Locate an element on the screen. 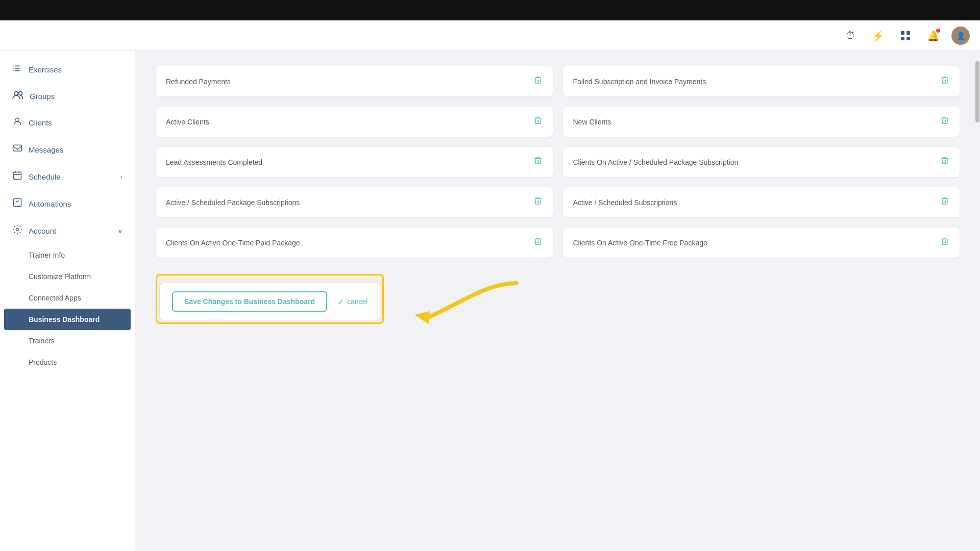 This screenshot has width=980, height=551. sidebar-sub-item-connected-apps: Connected Apps is located at coordinates (67, 298).